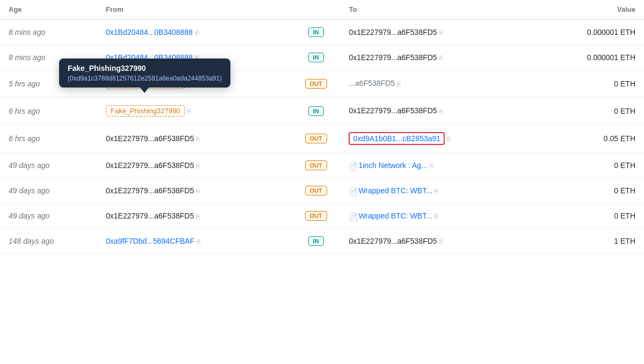  Describe the element at coordinates (194, 10) in the screenshot. I see `col-header-from: From` at that location.